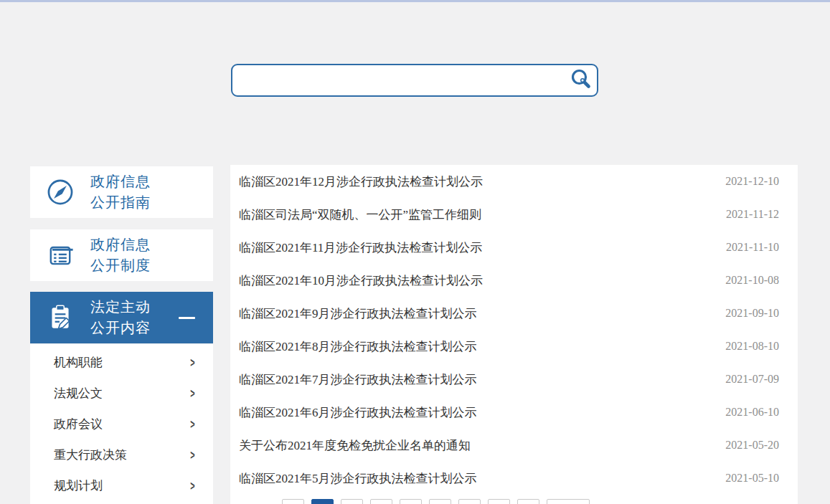 This screenshot has height=504, width=830. Describe the element at coordinates (514, 445) in the screenshot. I see `list-item: 关于公布2021年度免检免扰企业名单的通知 2021-05-20` at that location.